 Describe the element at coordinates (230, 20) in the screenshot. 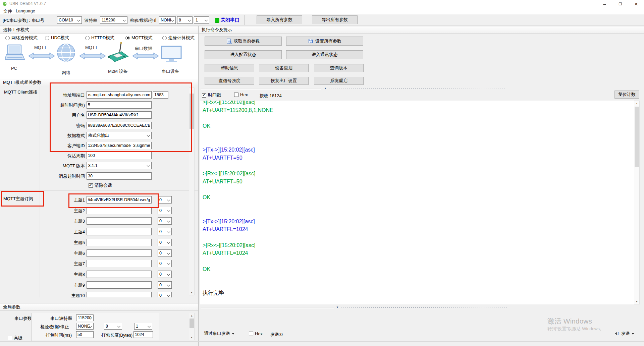

I see `close-port-button: 关闭串口` at that location.